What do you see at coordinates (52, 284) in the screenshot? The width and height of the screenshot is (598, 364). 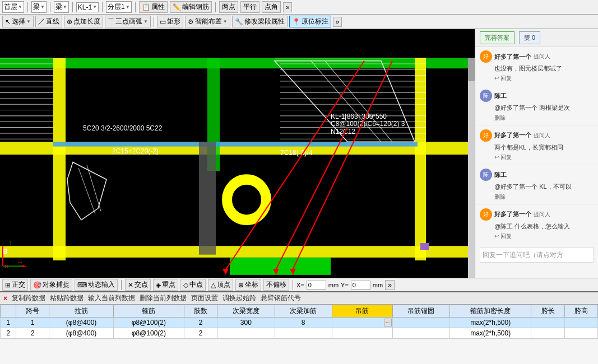 I see `snap-toggle: 🎯 对象捕捉` at bounding box center [52, 284].